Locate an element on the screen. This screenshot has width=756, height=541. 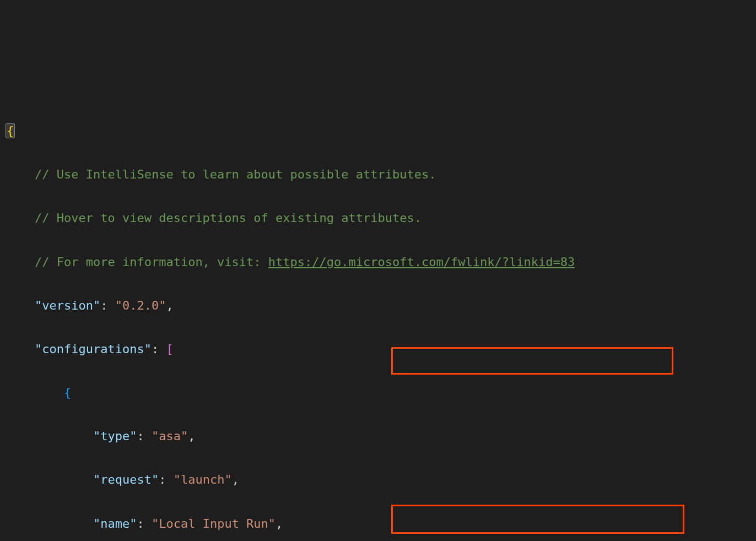
value-name-1: "Local Input Run" is located at coordinates (214, 523).